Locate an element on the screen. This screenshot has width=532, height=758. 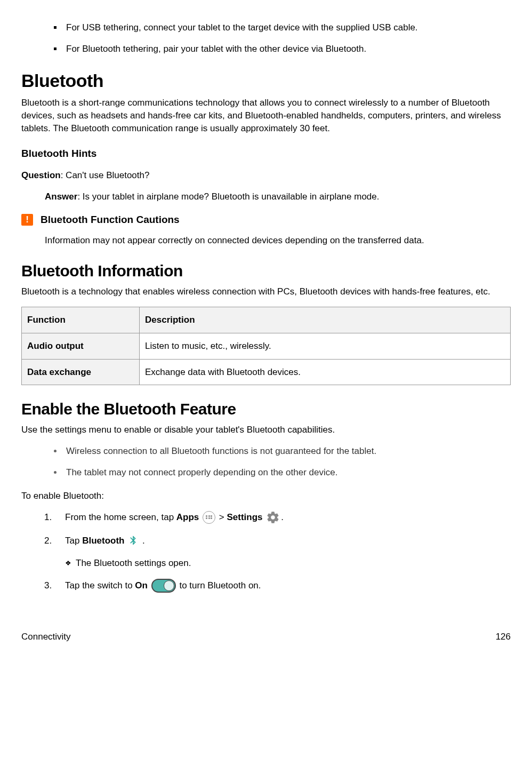
enable-heading: Enable the Bluetooth Feature is located at coordinates (266, 409).